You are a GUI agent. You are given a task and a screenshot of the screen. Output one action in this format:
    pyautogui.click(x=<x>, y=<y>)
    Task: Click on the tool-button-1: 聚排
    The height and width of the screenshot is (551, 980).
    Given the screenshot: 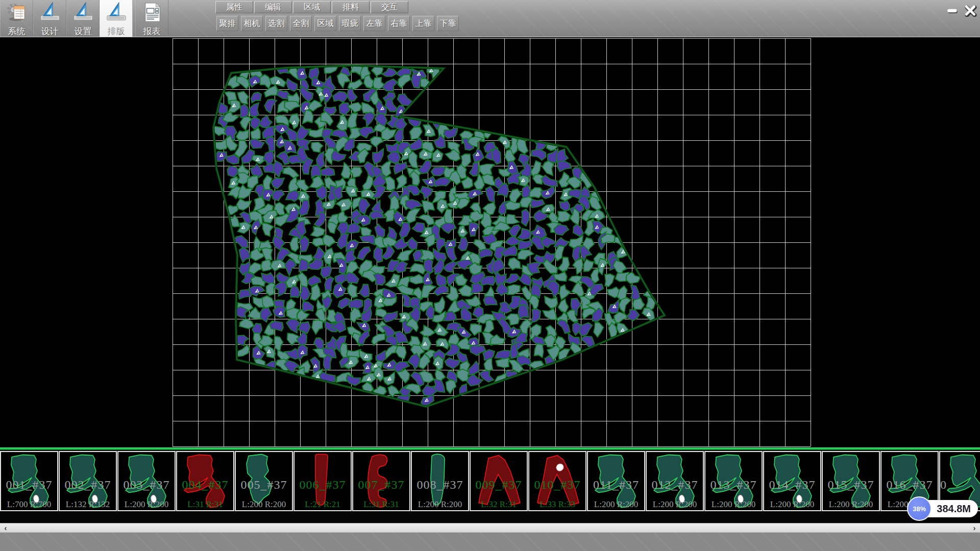 What is the action you would take?
    pyautogui.click(x=228, y=23)
    